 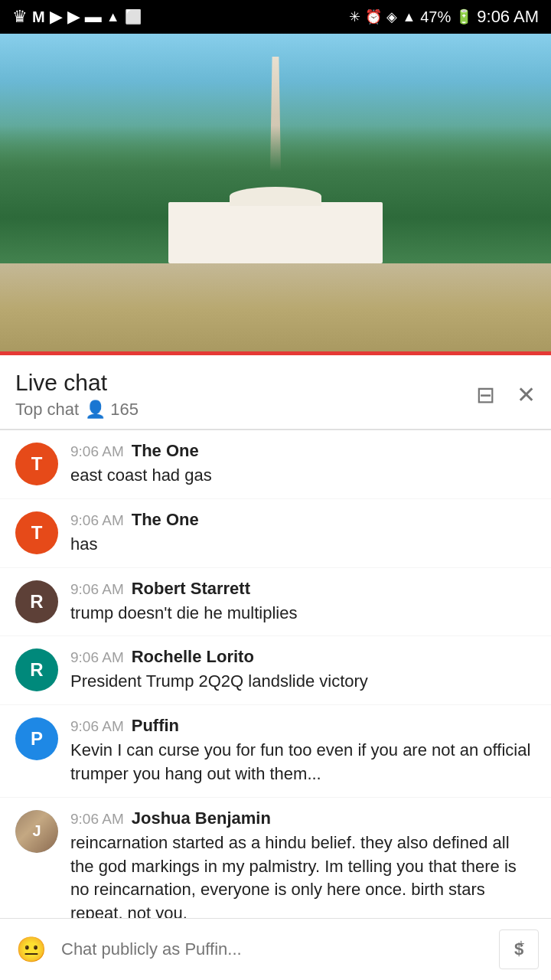 I want to click on viewer-number: 165, so click(x=124, y=410).